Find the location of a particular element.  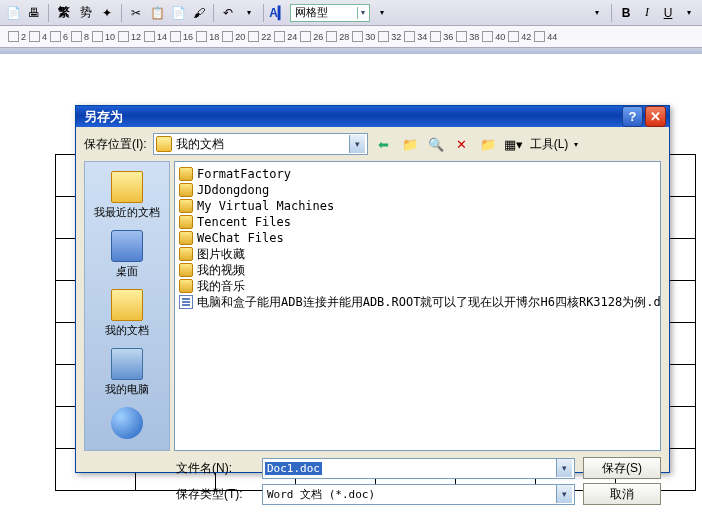

format-painter-icon: 🖌 is located at coordinates (199, 13).